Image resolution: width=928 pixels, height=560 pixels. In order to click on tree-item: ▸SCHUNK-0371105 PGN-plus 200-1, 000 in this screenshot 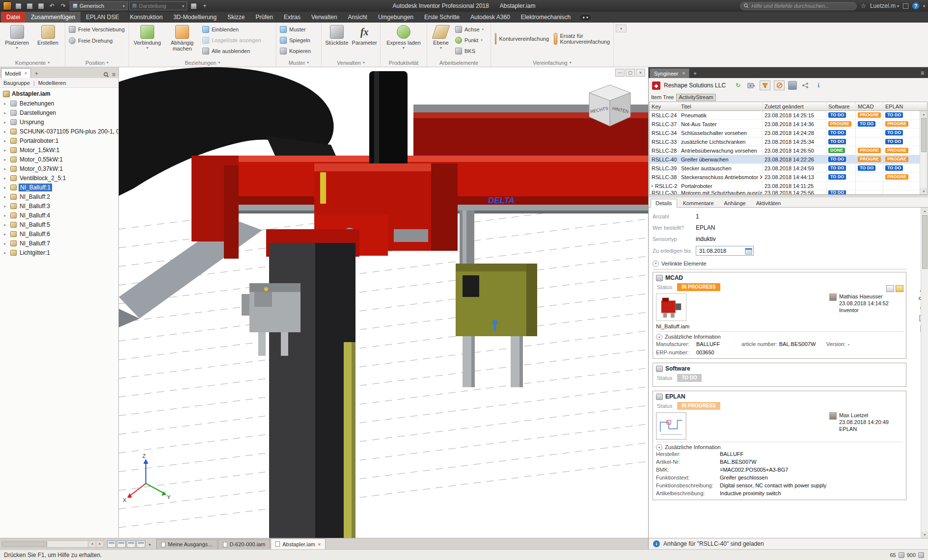, I will do `click(59, 132)`.